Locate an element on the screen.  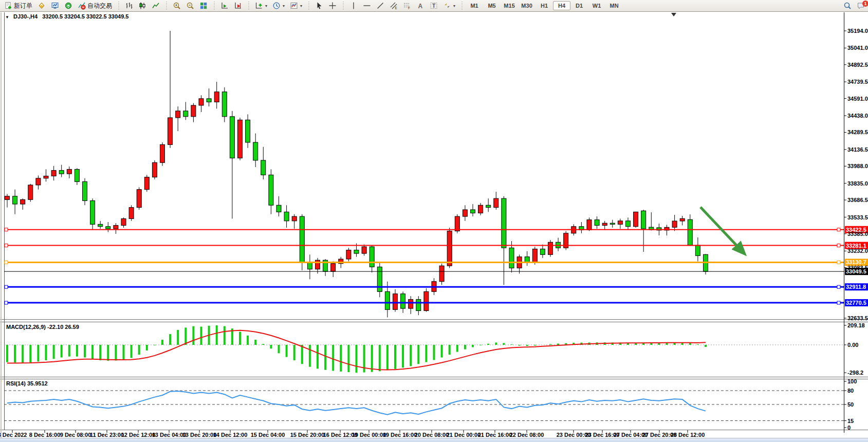
auto-scroll-button is located at coordinates (225, 6).